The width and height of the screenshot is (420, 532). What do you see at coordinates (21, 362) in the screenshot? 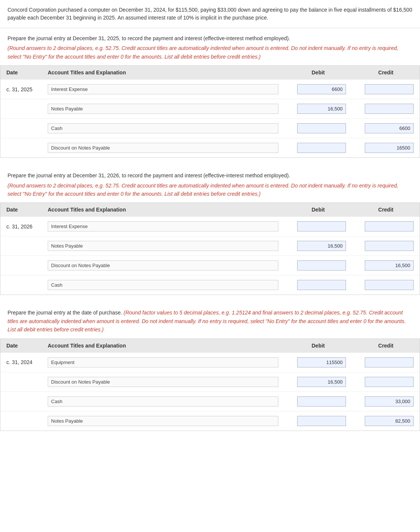
I see `date-cell-3-1: c. 31, 2024` at bounding box center [21, 362].